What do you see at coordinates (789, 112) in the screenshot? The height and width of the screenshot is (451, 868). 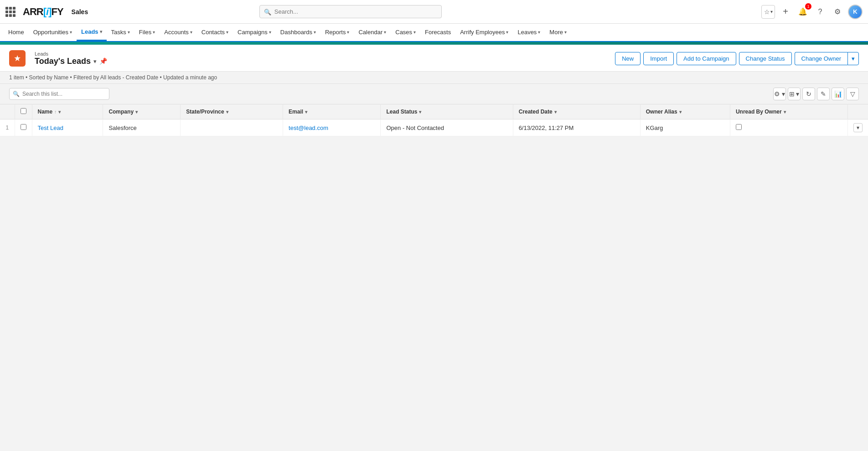 I see `th-unread-by-owner: Unread By Owner ▾` at bounding box center [789, 112].